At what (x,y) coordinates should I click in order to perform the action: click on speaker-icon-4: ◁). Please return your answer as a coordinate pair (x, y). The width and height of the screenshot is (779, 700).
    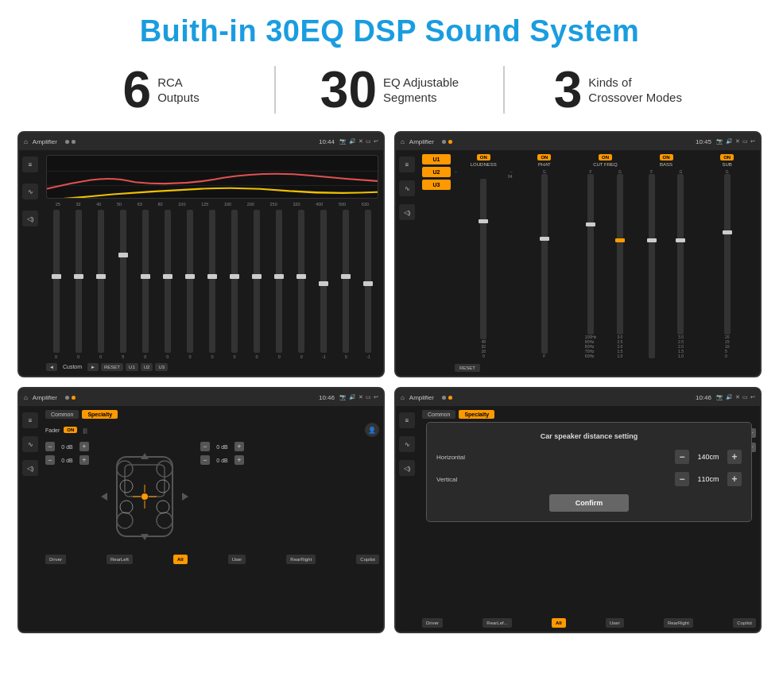
    Looking at the image, I should click on (407, 468).